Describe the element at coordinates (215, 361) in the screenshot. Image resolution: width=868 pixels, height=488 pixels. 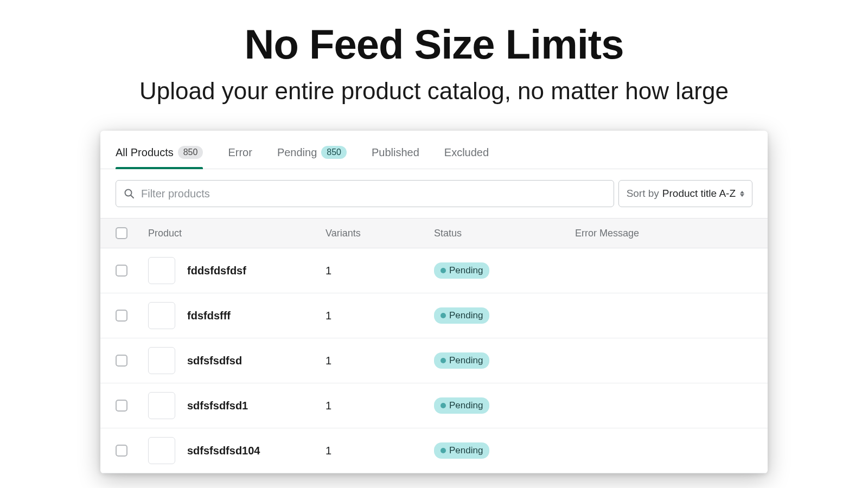
I see `product-name: sdfsfsdfsd` at that location.